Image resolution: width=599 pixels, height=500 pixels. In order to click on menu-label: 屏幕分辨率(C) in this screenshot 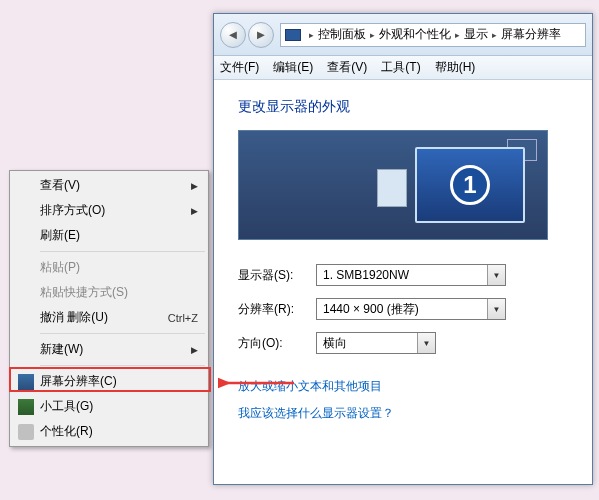, I will do `click(78, 382)`.